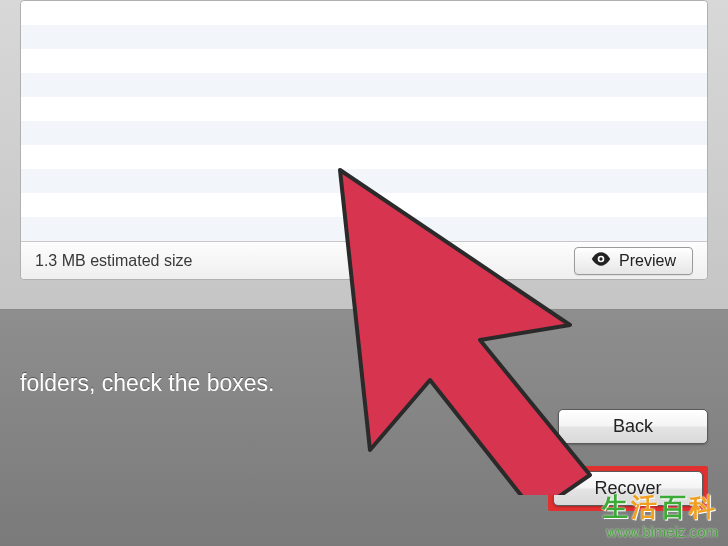 The image size is (728, 546). What do you see at coordinates (364, 384) in the screenshot?
I see `instruction-text: folders, check the boxes.` at bounding box center [364, 384].